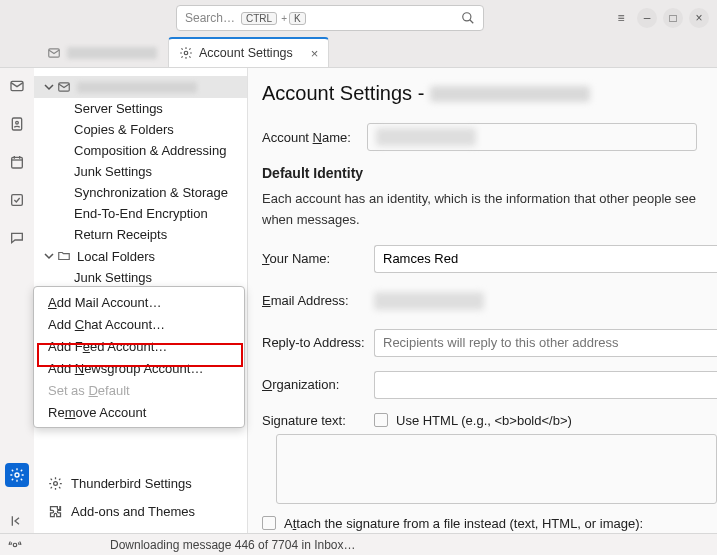 The image size is (717, 555). I want to click on email-label: Email Address:, so click(318, 300).